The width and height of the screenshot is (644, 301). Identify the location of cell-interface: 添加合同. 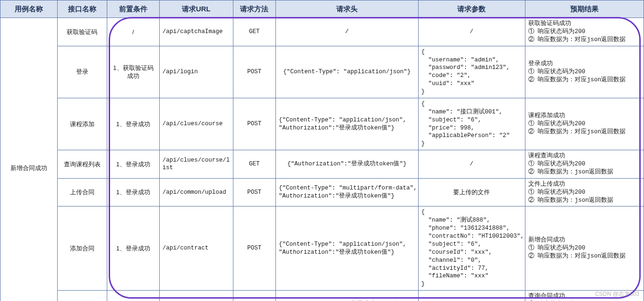
(82, 249).